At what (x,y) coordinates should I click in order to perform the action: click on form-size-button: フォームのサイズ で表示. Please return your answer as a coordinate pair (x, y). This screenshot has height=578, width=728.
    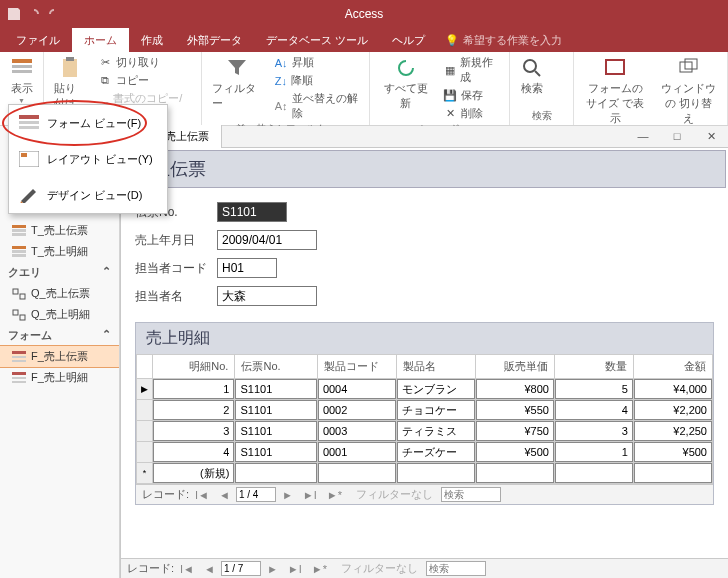
    Looking at the image, I should click on (615, 91).